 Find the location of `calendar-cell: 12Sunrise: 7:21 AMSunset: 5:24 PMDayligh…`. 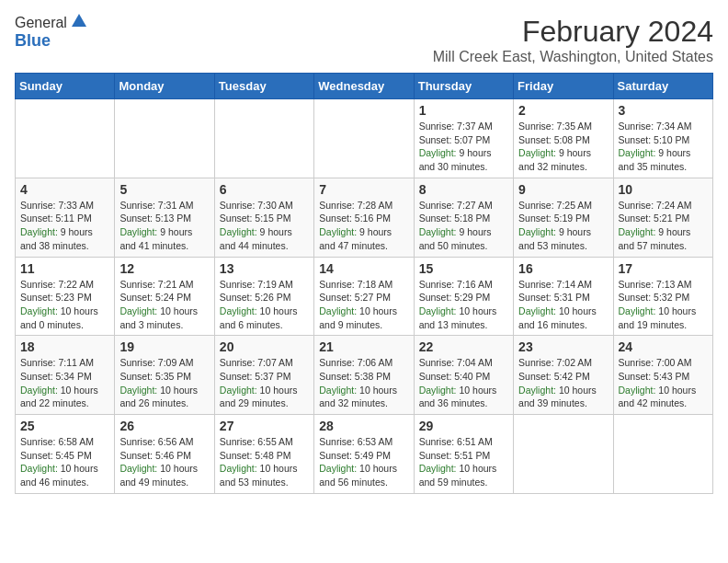

calendar-cell: 12Sunrise: 7:21 AMSunset: 5:24 PMDayligh… is located at coordinates (165, 296).